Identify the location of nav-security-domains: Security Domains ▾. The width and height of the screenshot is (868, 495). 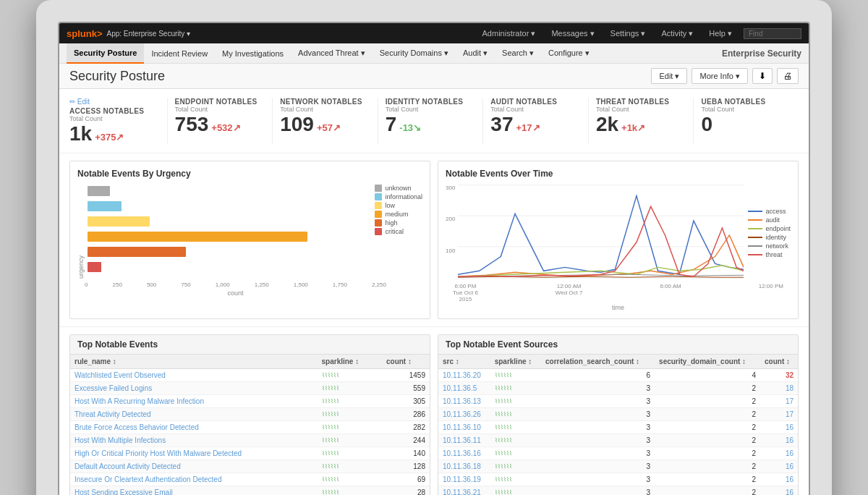
(414, 54).